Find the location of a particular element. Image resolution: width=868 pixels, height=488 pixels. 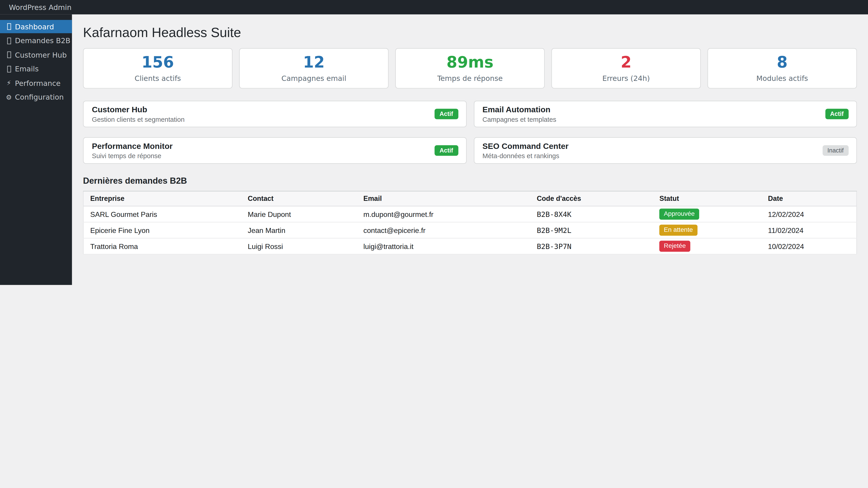

sidebar-item-label: Customer Hub is located at coordinates (41, 55).